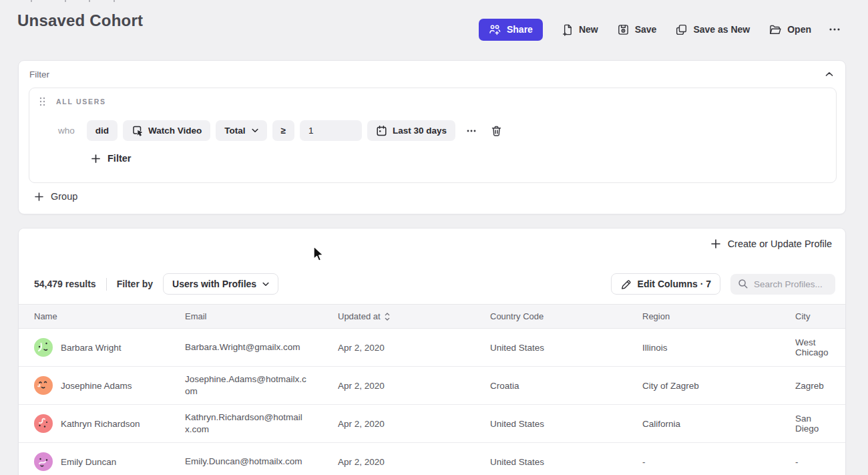  Describe the element at coordinates (829, 74) in the screenshot. I see `chevron-up-icon` at that location.